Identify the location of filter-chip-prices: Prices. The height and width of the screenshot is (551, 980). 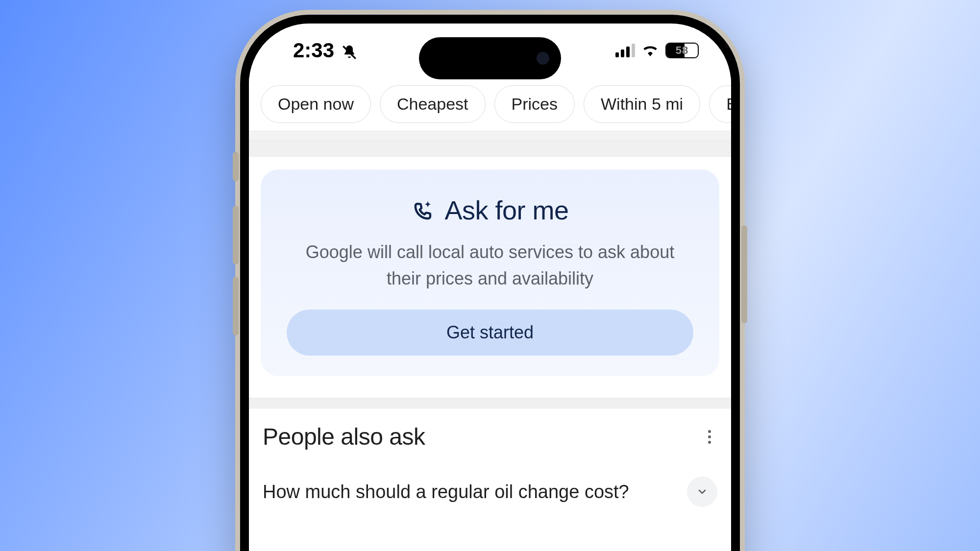
(535, 104).